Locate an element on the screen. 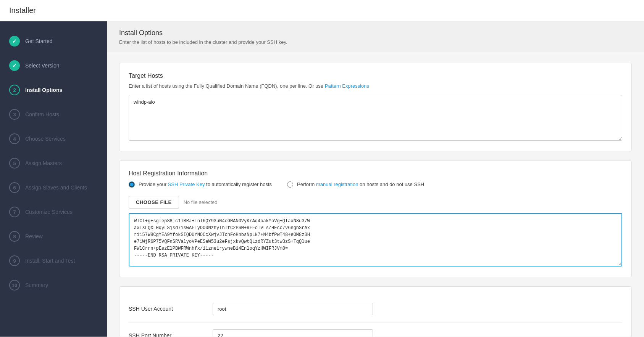  page-title: Install Options is located at coordinates (376, 33).